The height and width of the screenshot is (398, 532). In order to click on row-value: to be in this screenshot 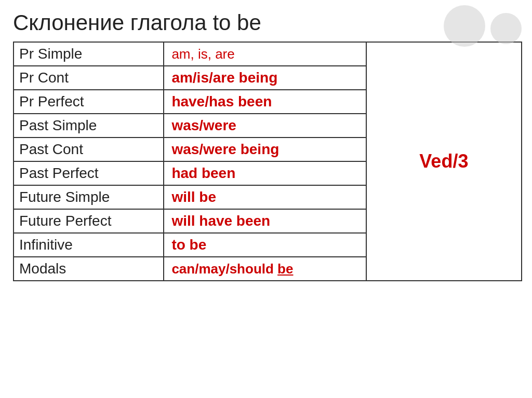, I will do `click(265, 245)`.